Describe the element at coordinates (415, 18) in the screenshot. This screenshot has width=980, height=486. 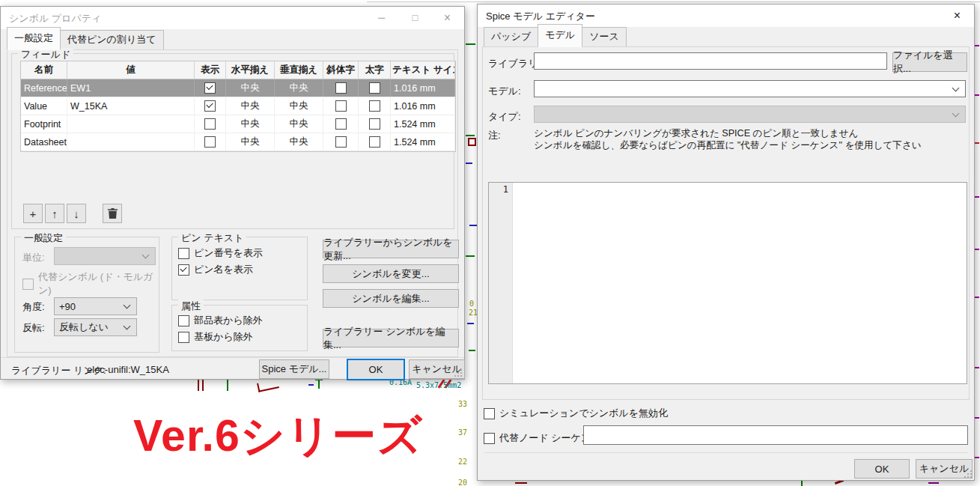
I see `maximize-icon: □` at that location.